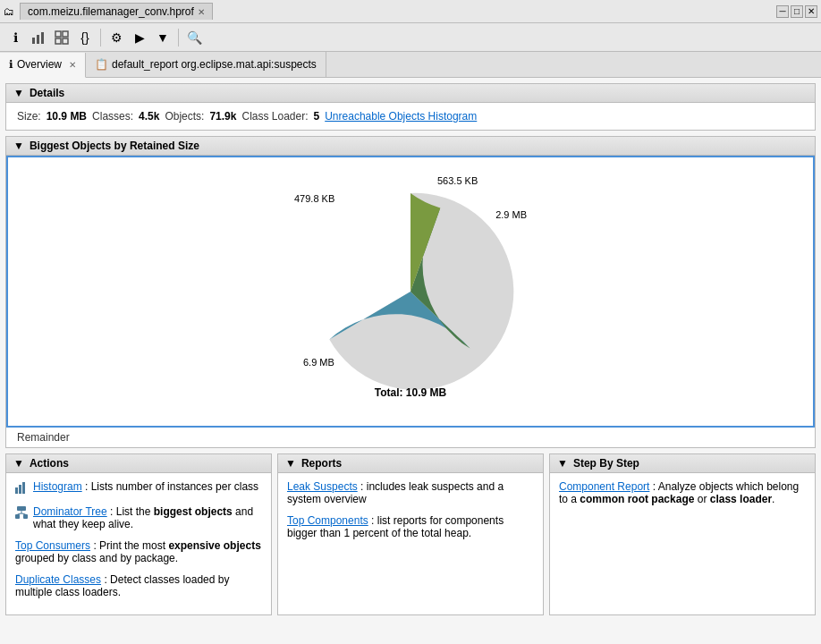  I want to click on chart-icon, so click(38, 38).